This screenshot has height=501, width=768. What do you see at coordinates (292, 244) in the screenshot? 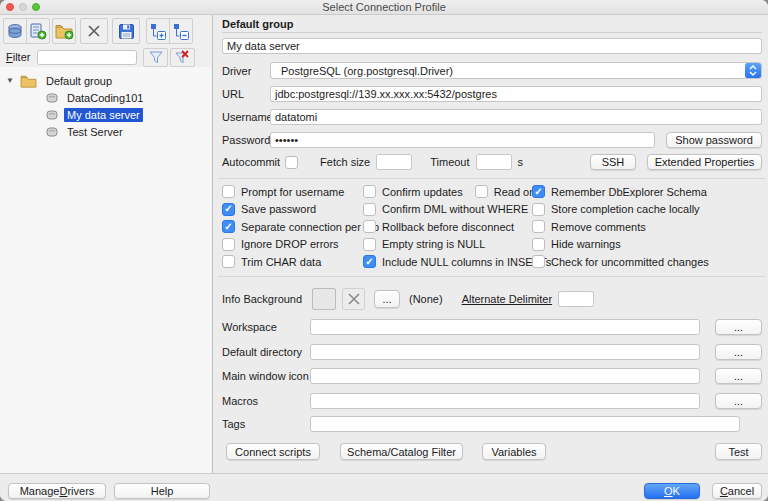
I see `checkbox-ignore-drop-errors: Ignore DROP errors` at bounding box center [292, 244].